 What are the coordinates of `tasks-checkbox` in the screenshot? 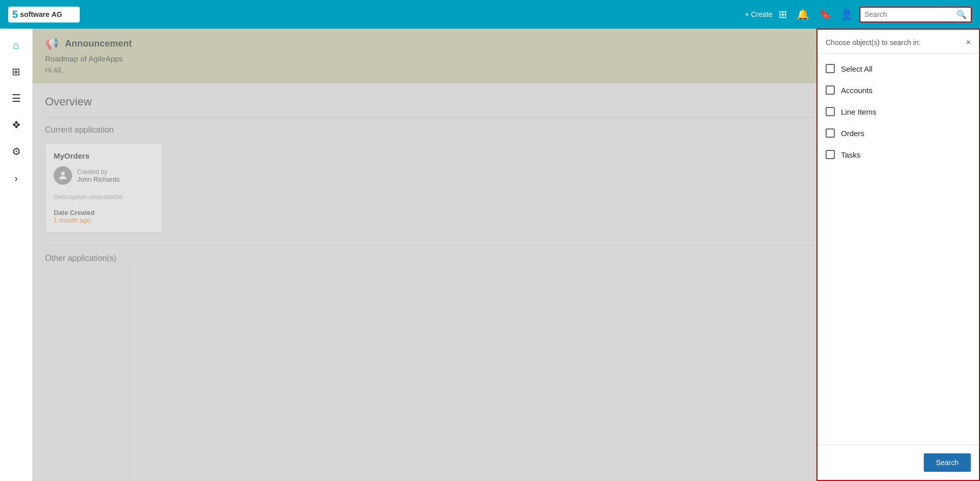 It's located at (830, 155).